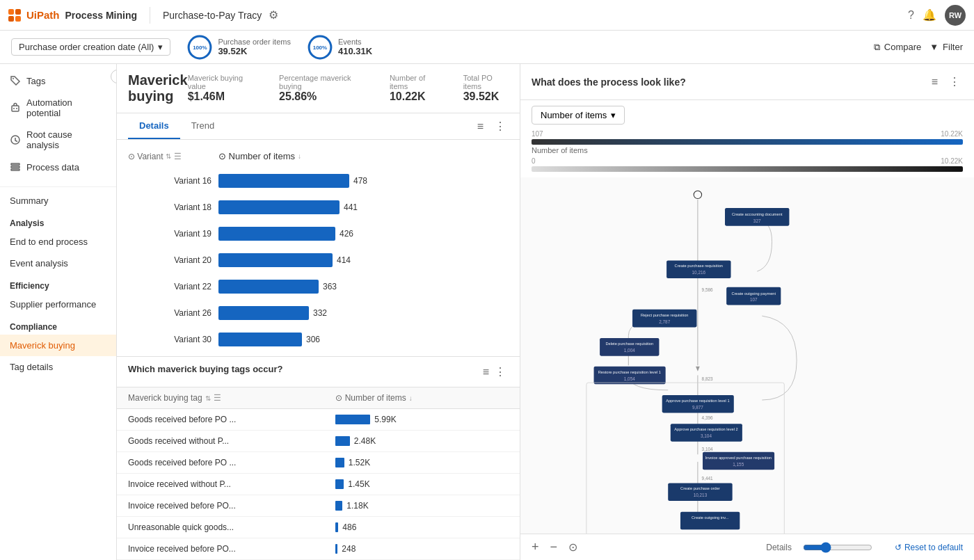  What do you see at coordinates (410, 398) in the screenshot?
I see `sort-tags-items-icon: ↓` at bounding box center [410, 398].